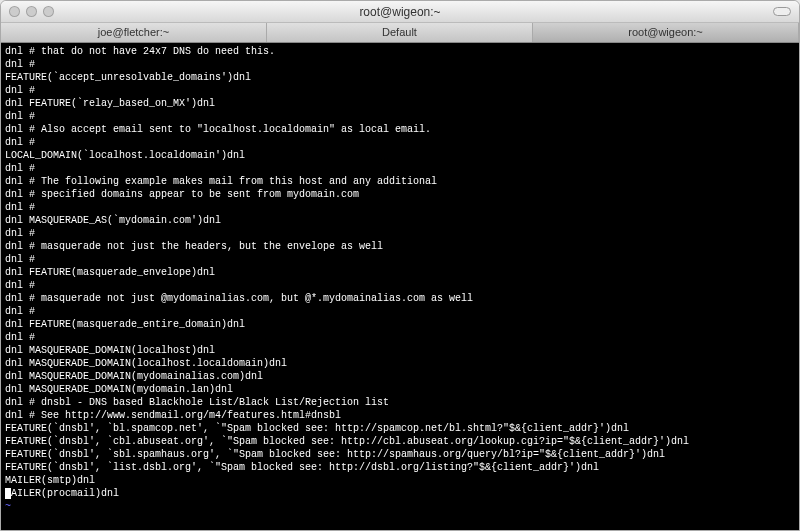 This screenshot has height=531, width=800. What do you see at coordinates (400, 376) in the screenshot?
I see `terminal-line: dnl MASQUERADE_DOMAIN(mydomainalias.com)…` at bounding box center [400, 376].